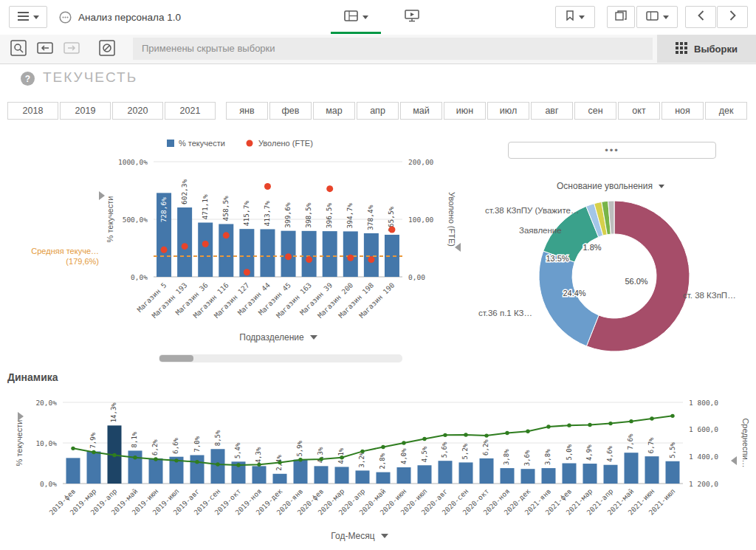 This screenshot has width=756, height=550. Describe the element at coordinates (382, 447) in the screenshot. I see `line-dot-2020-май` at that location.